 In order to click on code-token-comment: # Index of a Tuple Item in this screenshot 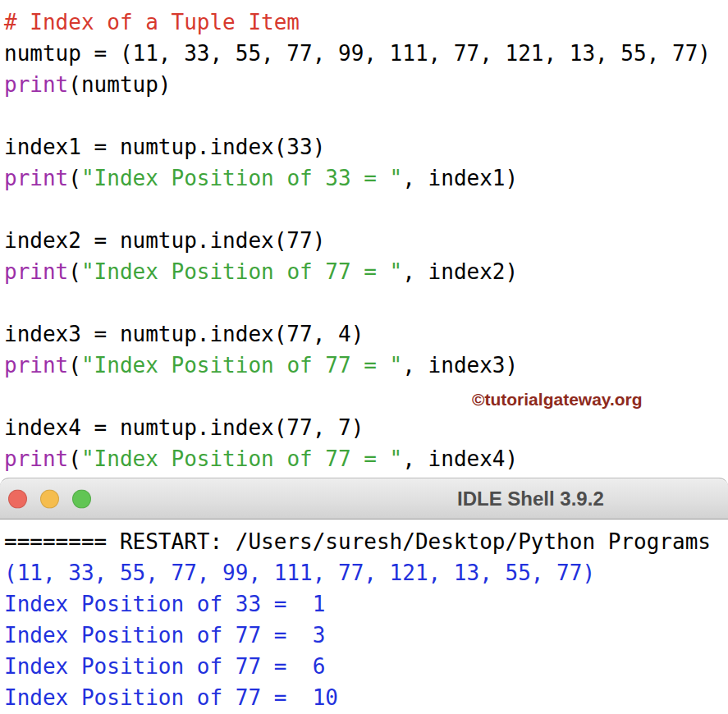, I will do `click(152, 22)`.